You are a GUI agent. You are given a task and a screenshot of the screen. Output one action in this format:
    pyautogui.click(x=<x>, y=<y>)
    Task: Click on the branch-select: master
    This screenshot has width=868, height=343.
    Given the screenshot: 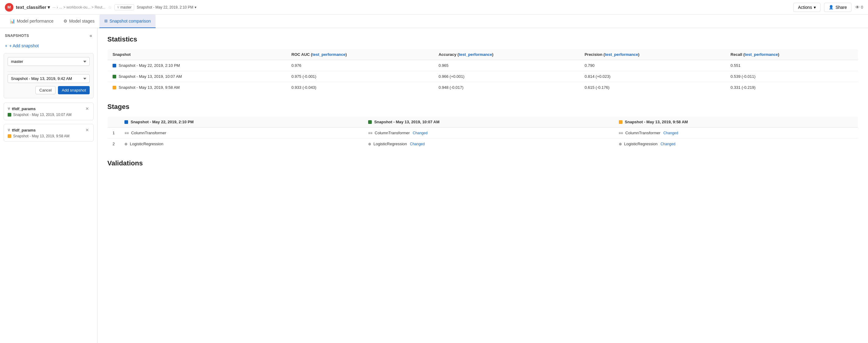 What is the action you would take?
    pyautogui.click(x=49, y=61)
    